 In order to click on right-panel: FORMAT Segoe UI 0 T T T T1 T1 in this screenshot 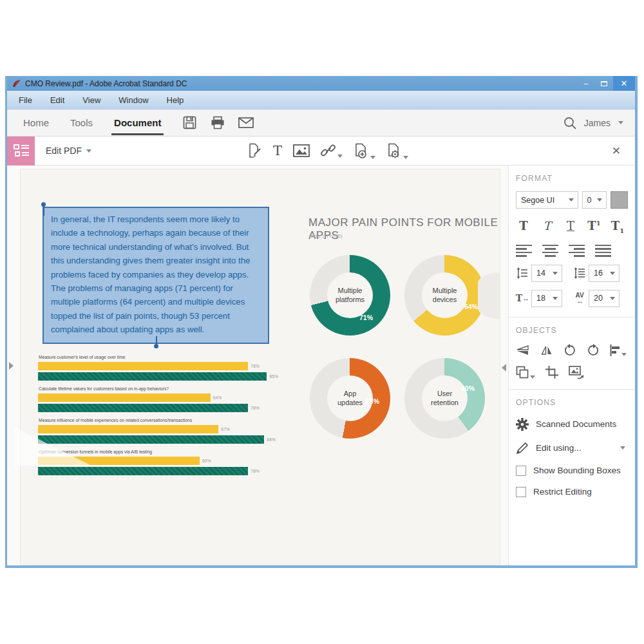, I will do `click(572, 366)`.